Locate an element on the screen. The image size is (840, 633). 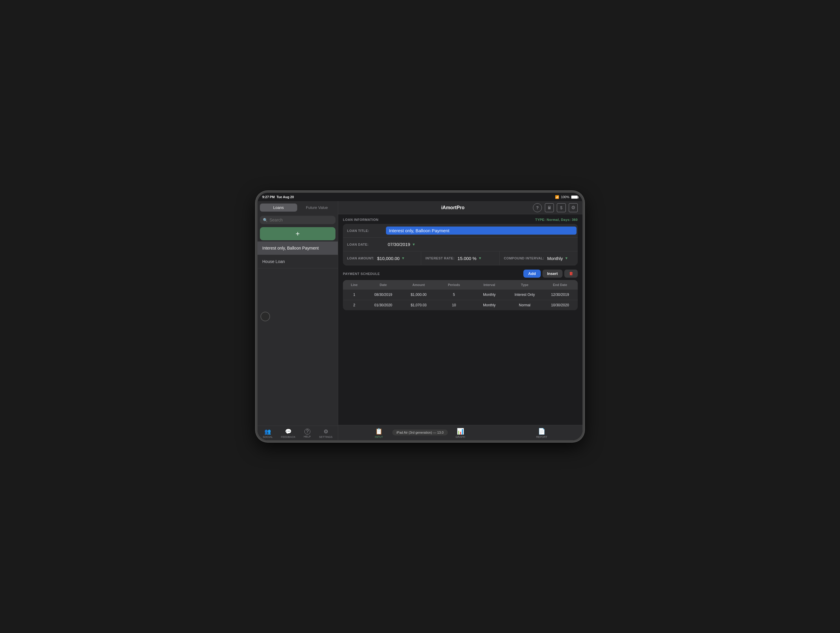
cell-line-1: 1 is located at coordinates (354, 295).